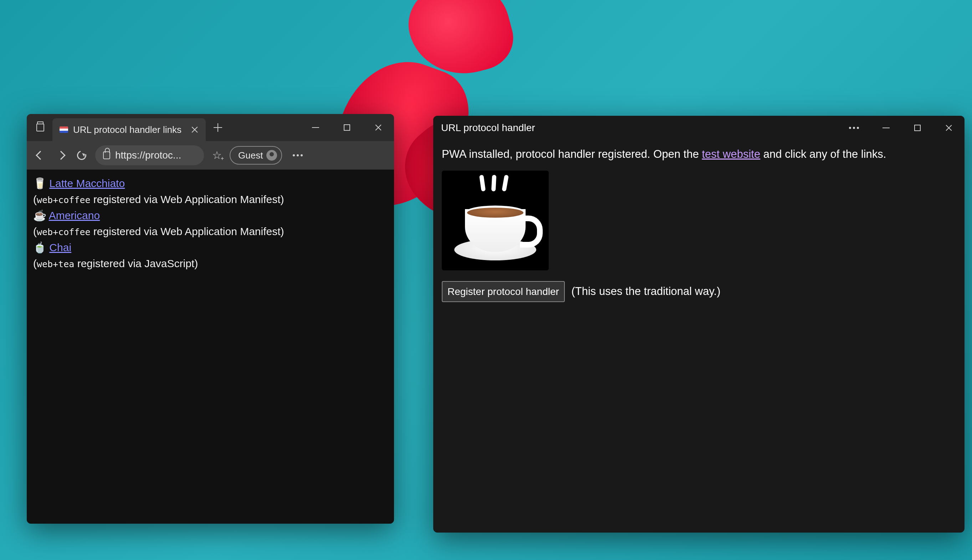  What do you see at coordinates (74, 215) in the screenshot?
I see `link-americano: Americano` at bounding box center [74, 215].